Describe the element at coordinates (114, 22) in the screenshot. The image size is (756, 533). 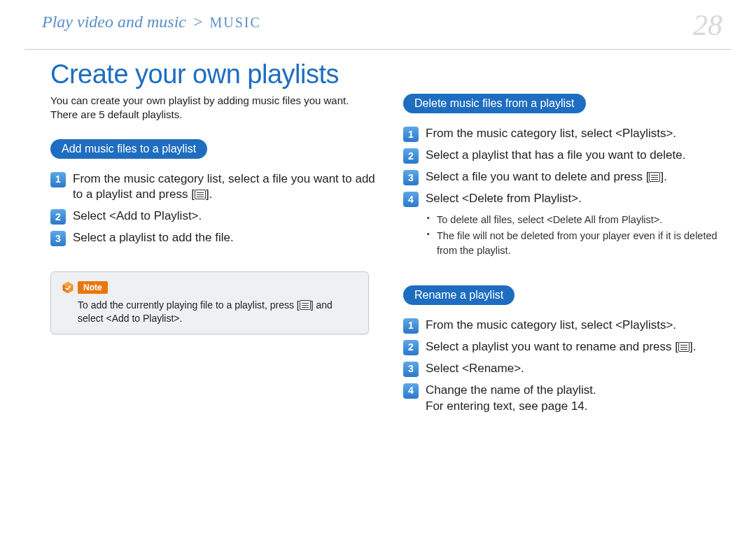
I see `breadcrumb-parent: Play video and music` at that location.